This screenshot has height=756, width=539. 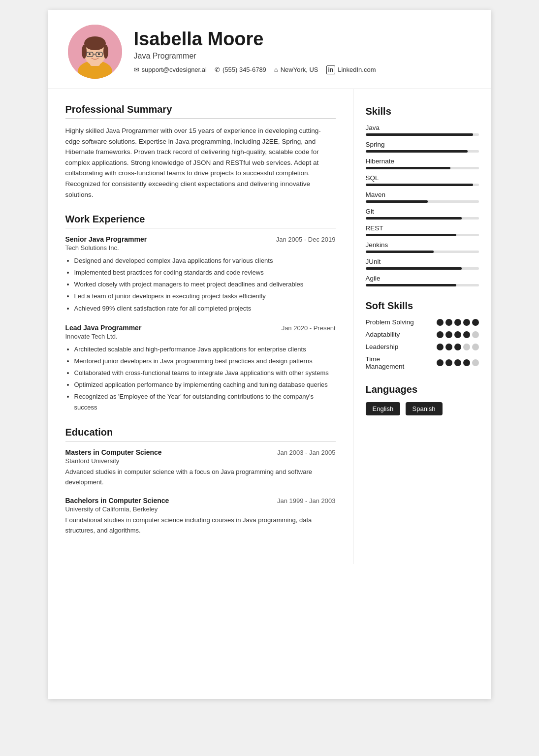 What do you see at coordinates (303, 39) in the screenshot?
I see `candidate-name: Isabella Moore` at bounding box center [303, 39].